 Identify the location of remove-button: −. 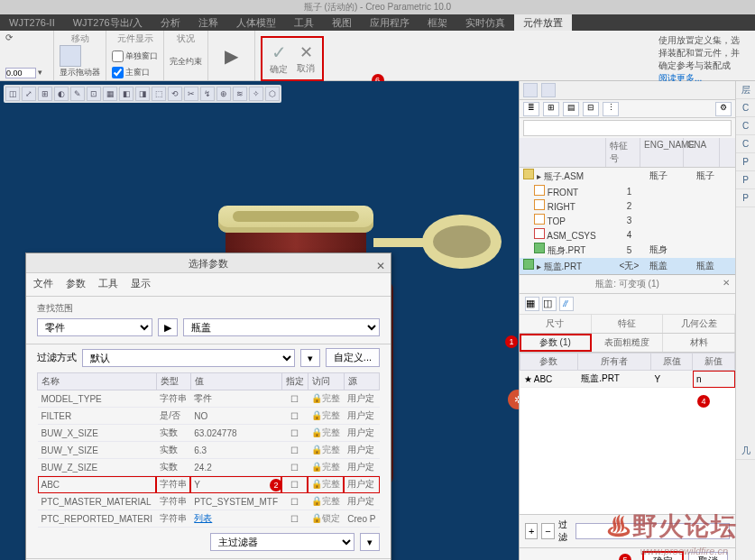
(548, 531).